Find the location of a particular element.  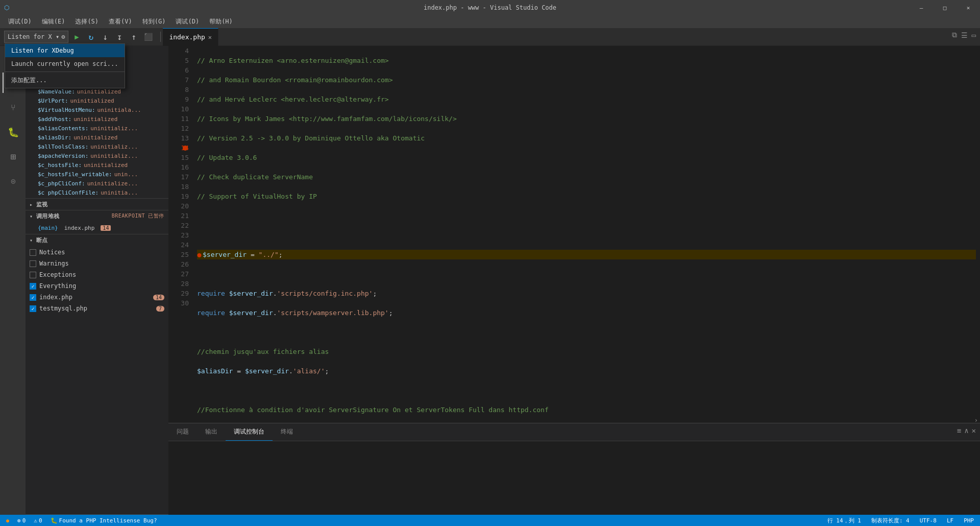

debug-restart-button: ↻ is located at coordinates (91, 37).